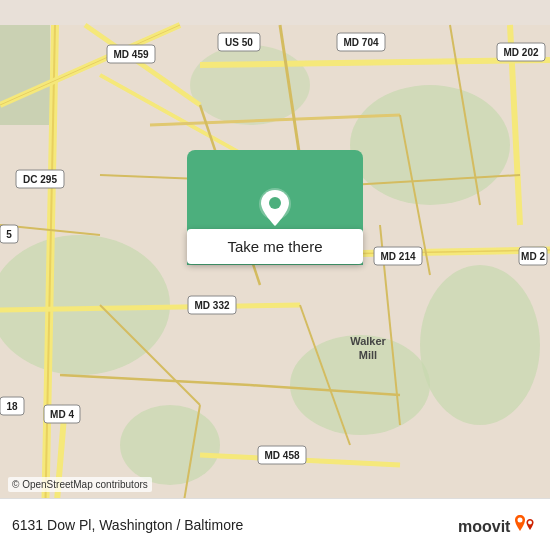 This screenshot has height=550, width=550. Describe the element at coordinates (212, 306) in the screenshot. I see `svg-text: MD 332` at that location.